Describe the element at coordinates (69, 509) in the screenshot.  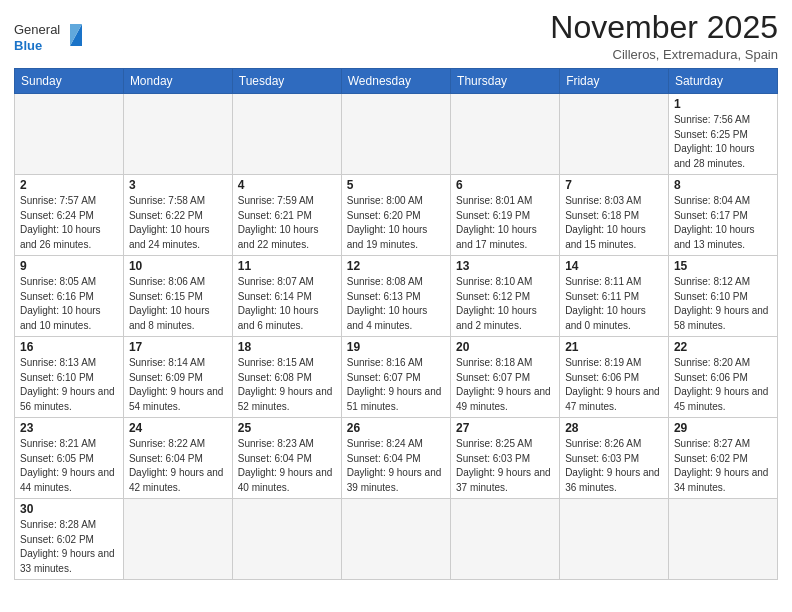
I see `day-number: 30` at that location.